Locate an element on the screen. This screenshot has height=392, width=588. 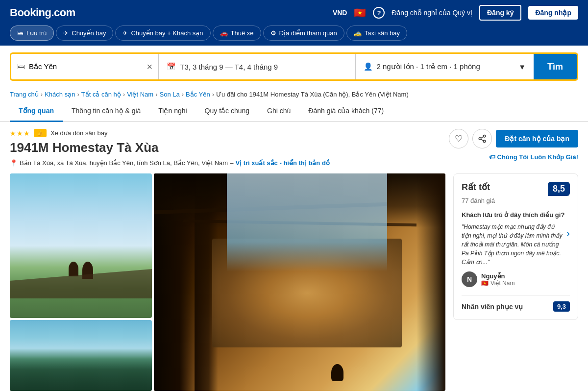
nav-tab-attractions-label: Địa điểm tham quan is located at coordinates (308, 33).